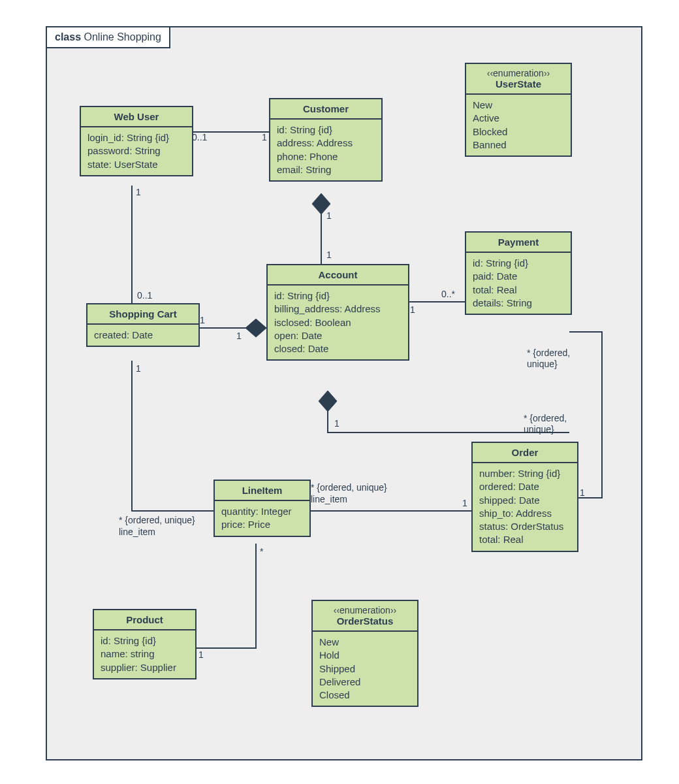 This screenshot has width=679, height=784. Describe the element at coordinates (123, 37) in the screenshot. I see `frame-title-text: Online Shopping` at that location.